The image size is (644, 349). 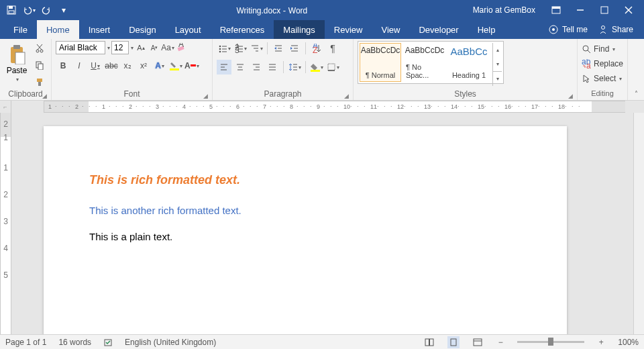 What do you see at coordinates (111, 66) in the screenshot?
I see `strike-button: abc` at bounding box center [111, 66].